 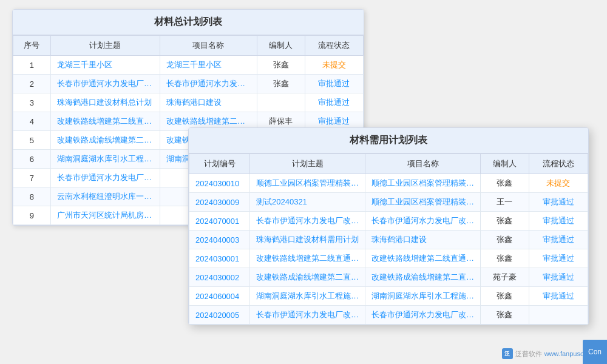 What do you see at coordinates (529, 354) in the screenshot?
I see `watermark-text: 泛普软件` at bounding box center [529, 354].